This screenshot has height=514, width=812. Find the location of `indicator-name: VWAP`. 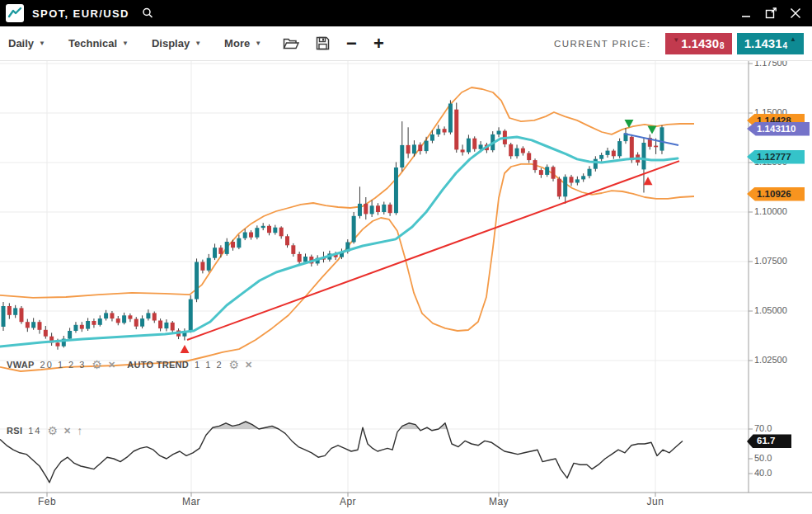

indicator-name: VWAP is located at coordinates (21, 365).